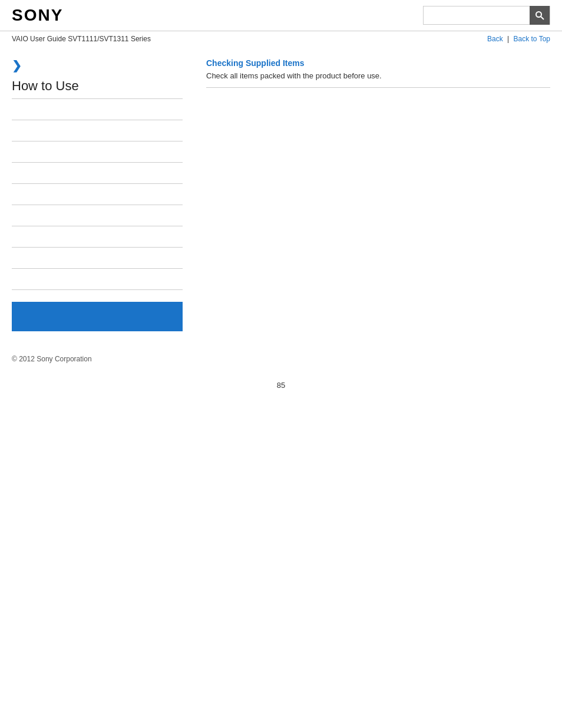 The height and width of the screenshot is (728, 562). I want to click on copyright-text: © 2012 Sony Corporation, so click(52, 359).